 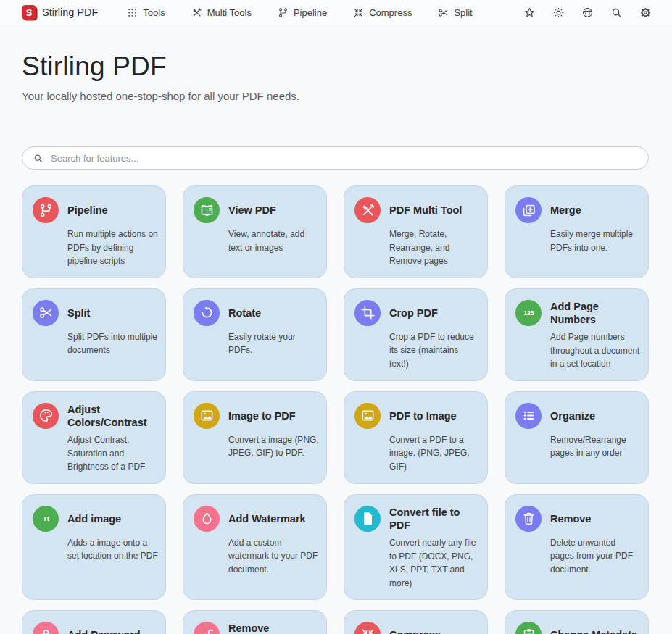 What do you see at coordinates (416, 548) in the screenshot?
I see `feature-card-convert-file-to-pdf: Convert file to PDF Convert nearly any f…` at bounding box center [416, 548].